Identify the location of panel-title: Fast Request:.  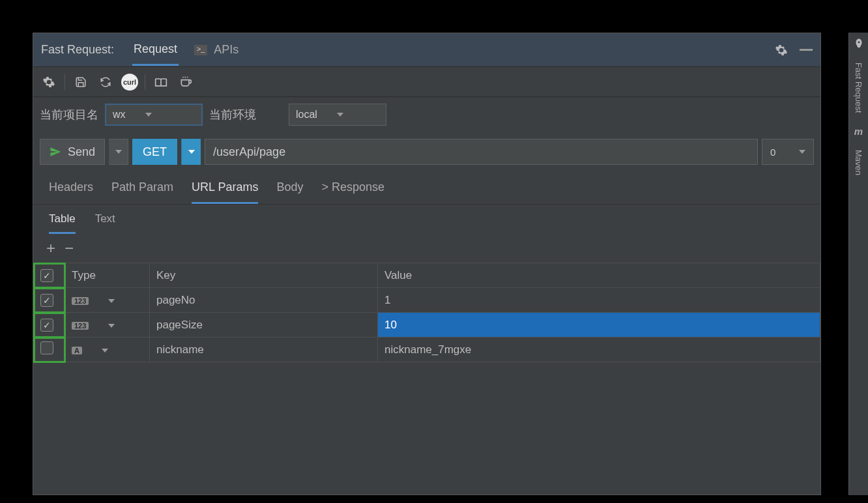
(78, 50).